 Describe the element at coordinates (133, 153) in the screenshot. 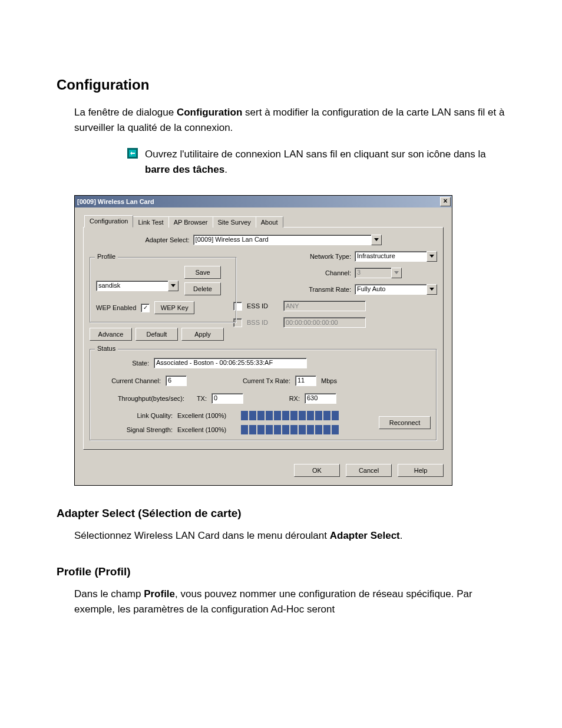

I see `bullet-icon` at that location.